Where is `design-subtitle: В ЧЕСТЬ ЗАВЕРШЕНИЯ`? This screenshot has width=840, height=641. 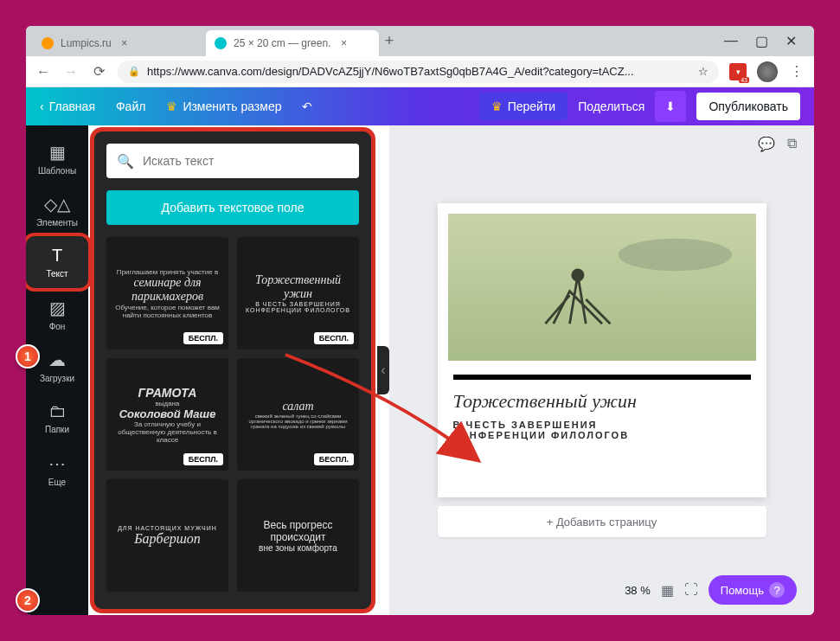 design-subtitle: В ЧЕСТЬ ЗАВЕРШЕНИЯ is located at coordinates (602, 425).